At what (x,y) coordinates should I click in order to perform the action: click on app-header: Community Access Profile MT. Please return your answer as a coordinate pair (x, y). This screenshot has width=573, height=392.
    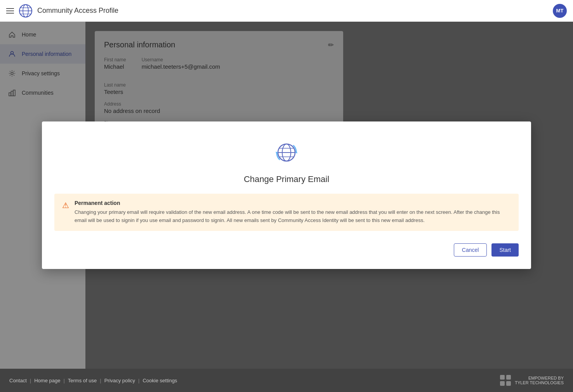
    Looking at the image, I should click on (286, 11).